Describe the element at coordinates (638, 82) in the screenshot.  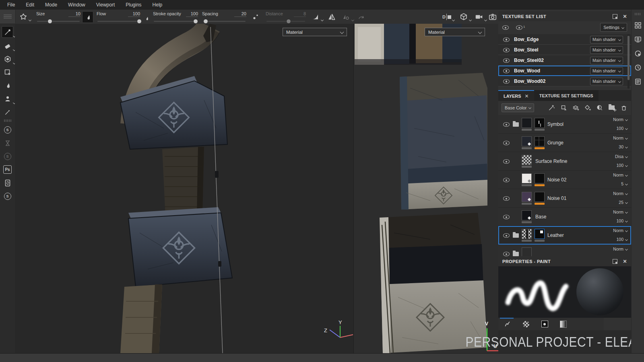
I see `log-panel-icon` at that location.